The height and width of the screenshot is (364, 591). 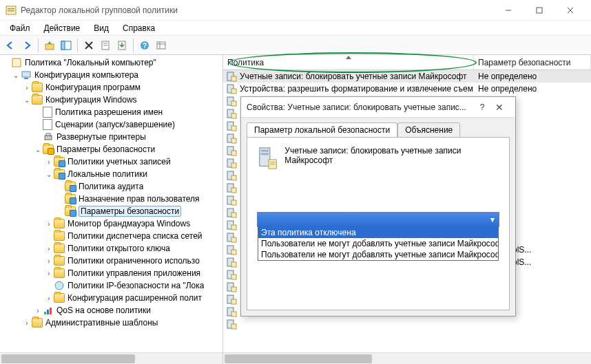 I want to click on minimize-button, so click(x=508, y=10).